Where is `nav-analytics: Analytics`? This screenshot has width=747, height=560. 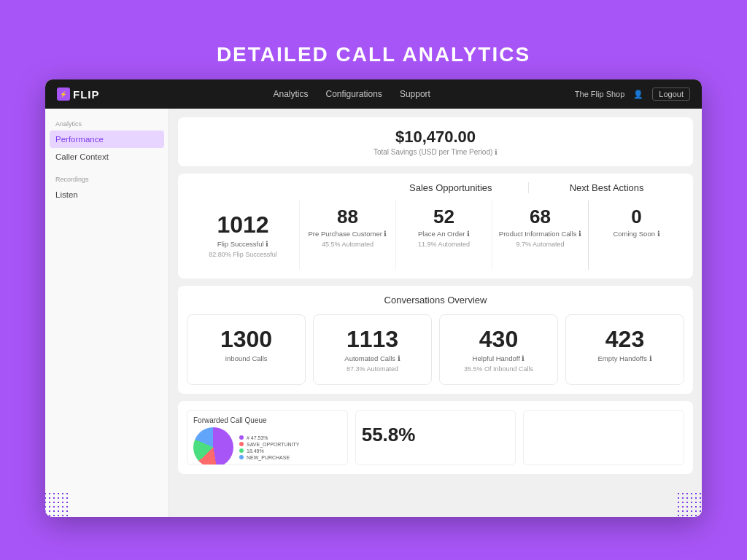 nav-analytics: Analytics is located at coordinates (290, 94).